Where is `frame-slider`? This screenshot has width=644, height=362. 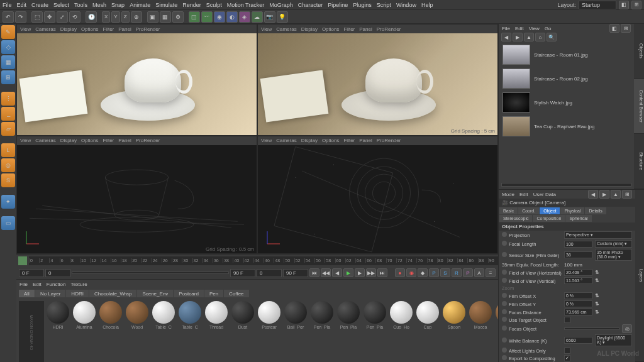 frame-slider is located at coordinates (150, 273).